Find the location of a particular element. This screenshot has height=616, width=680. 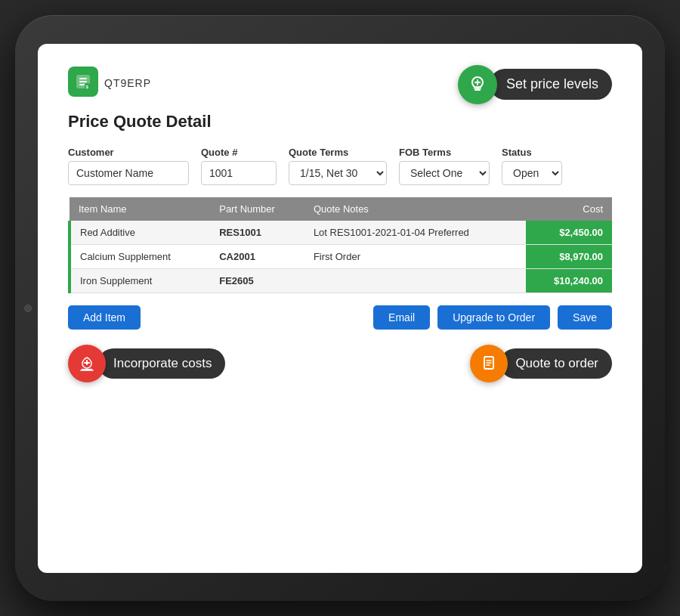

status-field-group: Status Open Closed Pending is located at coordinates (532, 166).